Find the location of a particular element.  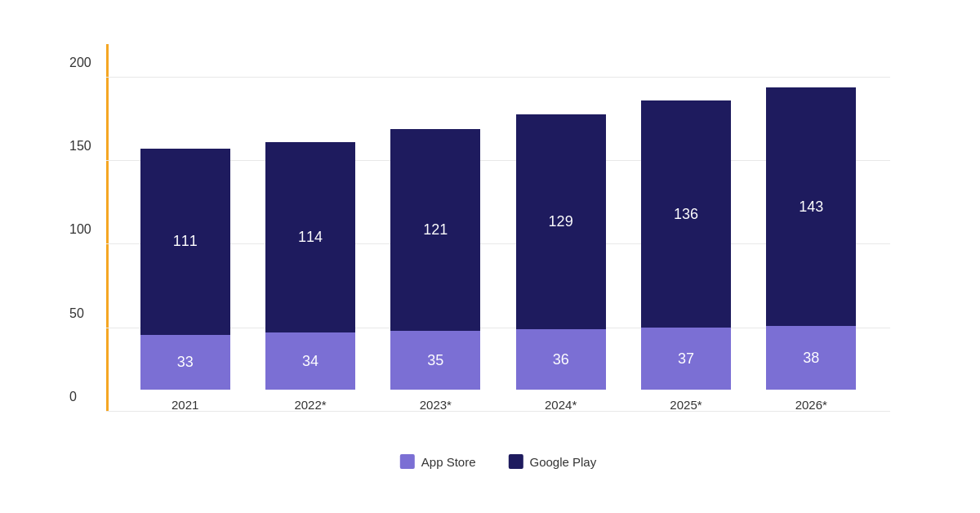

bar-google-play: 114 is located at coordinates (310, 237).